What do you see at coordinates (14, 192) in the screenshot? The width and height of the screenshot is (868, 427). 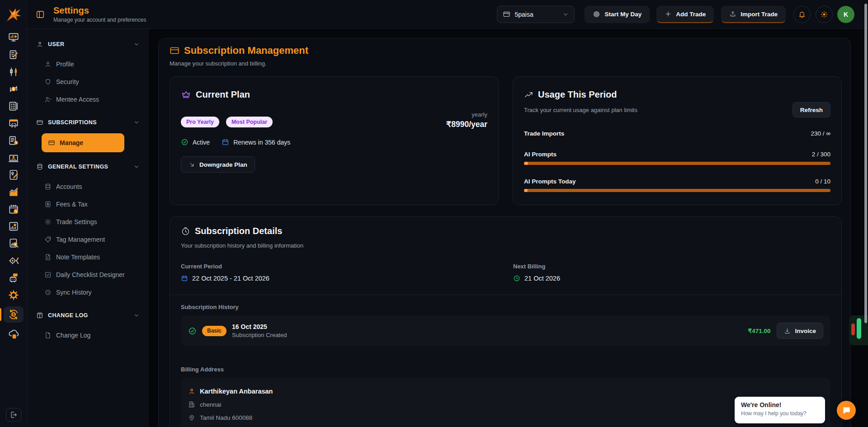 I see `analytics-icon` at bounding box center [14, 192].